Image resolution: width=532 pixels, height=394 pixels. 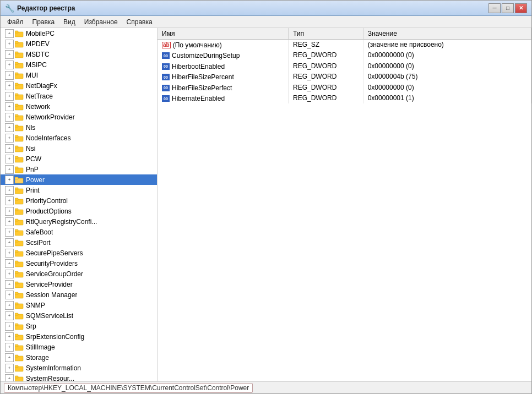 What do you see at coordinates (222, 66) in the screenshot?
I see `cell-name: HiberbootEnabled` at bounding box center [222, 66].